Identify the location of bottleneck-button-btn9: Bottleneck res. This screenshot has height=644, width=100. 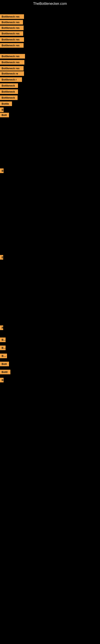
(12, 68).